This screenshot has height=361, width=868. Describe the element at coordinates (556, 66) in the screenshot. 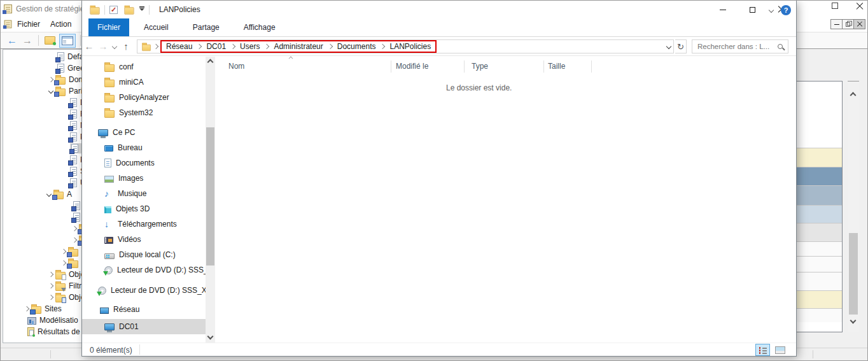

I see `column-header-taille: Taille` at that location.